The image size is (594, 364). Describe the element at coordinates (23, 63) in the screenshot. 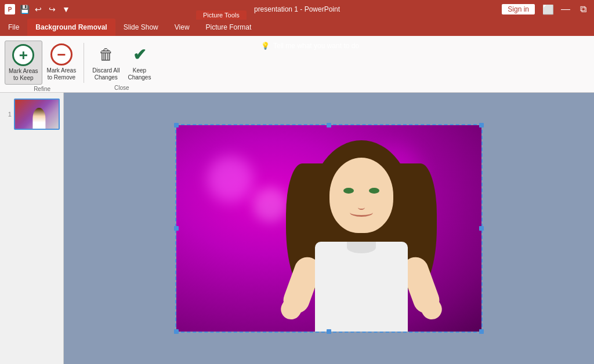

I see `mark-areas-keep-button: + Mark Areasto Keep` at that location.